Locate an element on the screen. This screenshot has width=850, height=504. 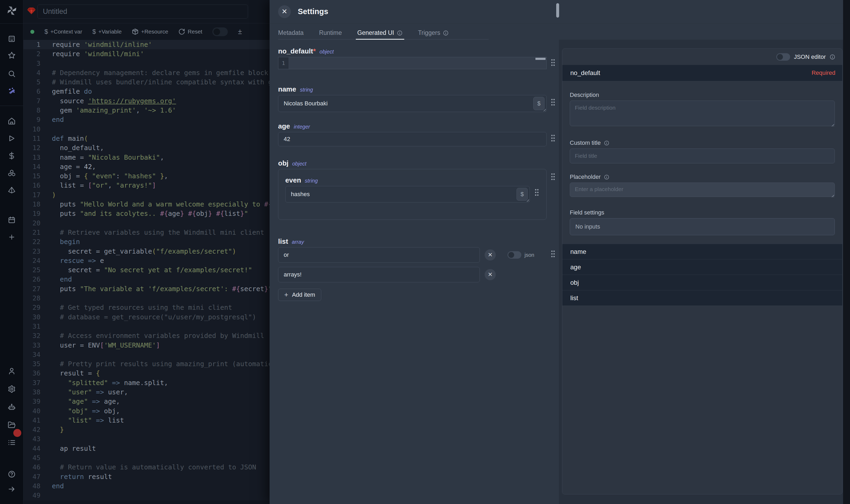
field-type-label: object is located at coordinates (327, 52).